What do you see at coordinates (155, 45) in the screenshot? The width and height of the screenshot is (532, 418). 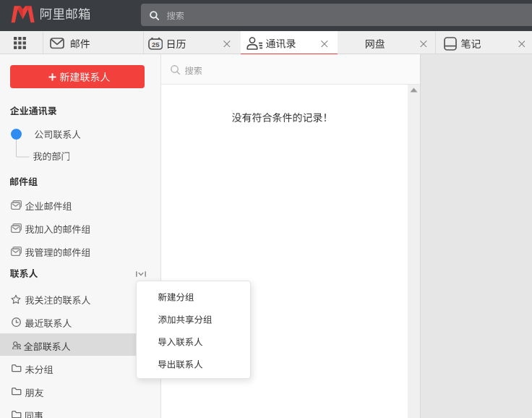 I see `svg-text: 25` at bounding box center [155, 45].